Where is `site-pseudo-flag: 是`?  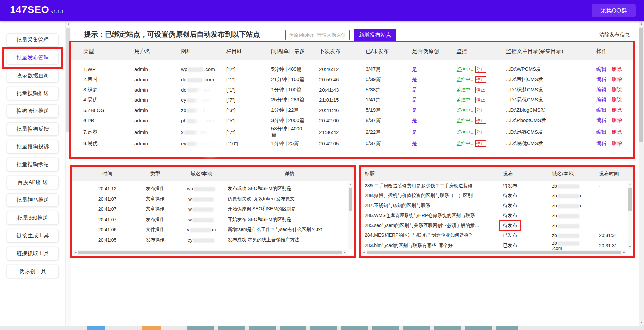 site-pseudo-flag: 是 is located at coordinates (434, 110).